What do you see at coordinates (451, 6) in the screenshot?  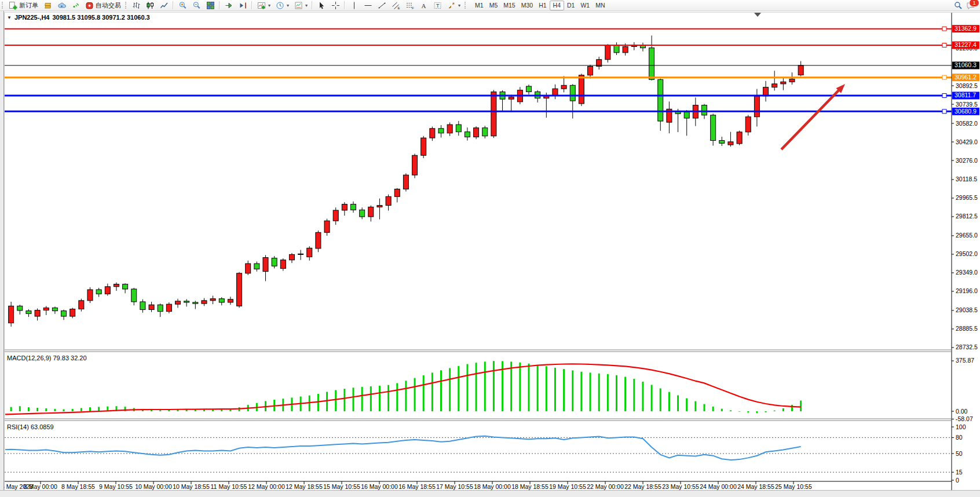 I see `arrows-icon` at bounding box center [451, 6].